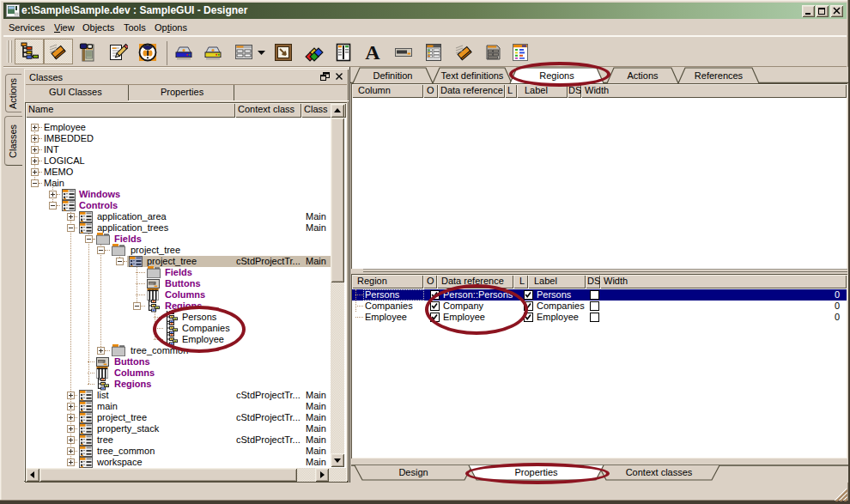  What do you see at coordinates (472, 76) in the screenshot?
I see `svg-text: Text definitions` at bounding box center [472, 76].